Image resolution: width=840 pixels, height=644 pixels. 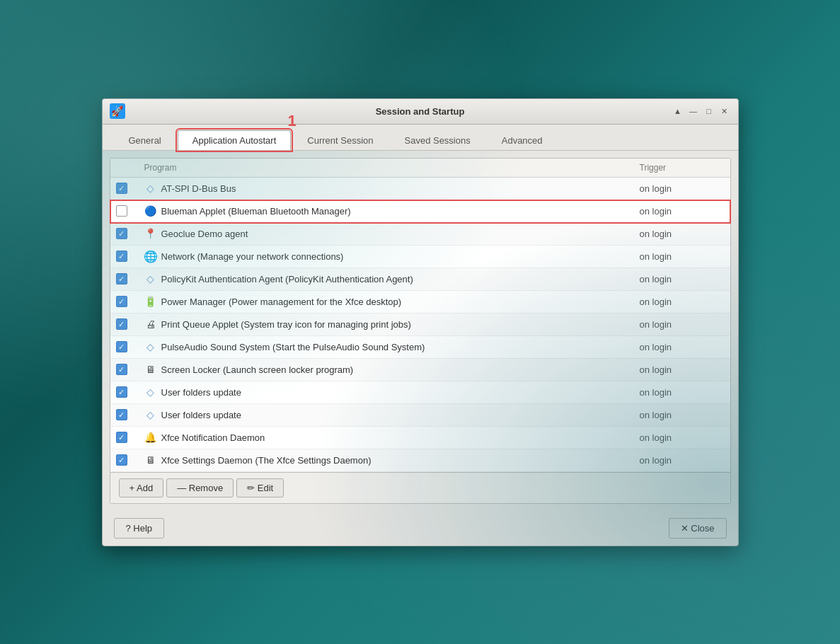 I want to click on table-toolbar: + Add — Remove ✏ Edit, so click(x=420, y=488).